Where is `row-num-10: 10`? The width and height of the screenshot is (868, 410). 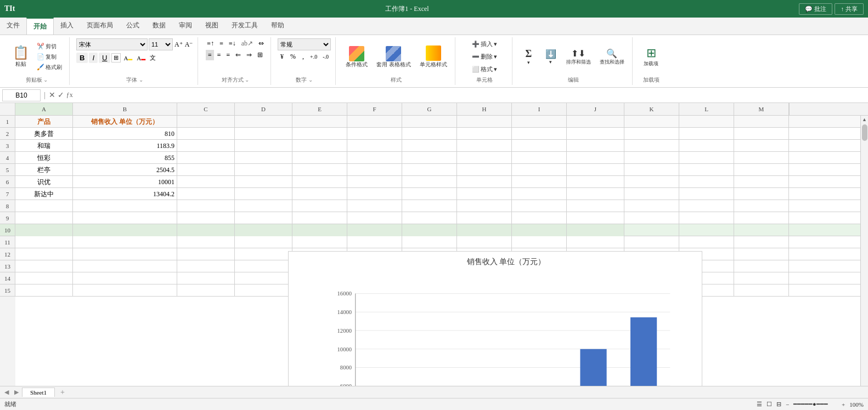 row-num-10: 10 is located at coordinates (8, 230).